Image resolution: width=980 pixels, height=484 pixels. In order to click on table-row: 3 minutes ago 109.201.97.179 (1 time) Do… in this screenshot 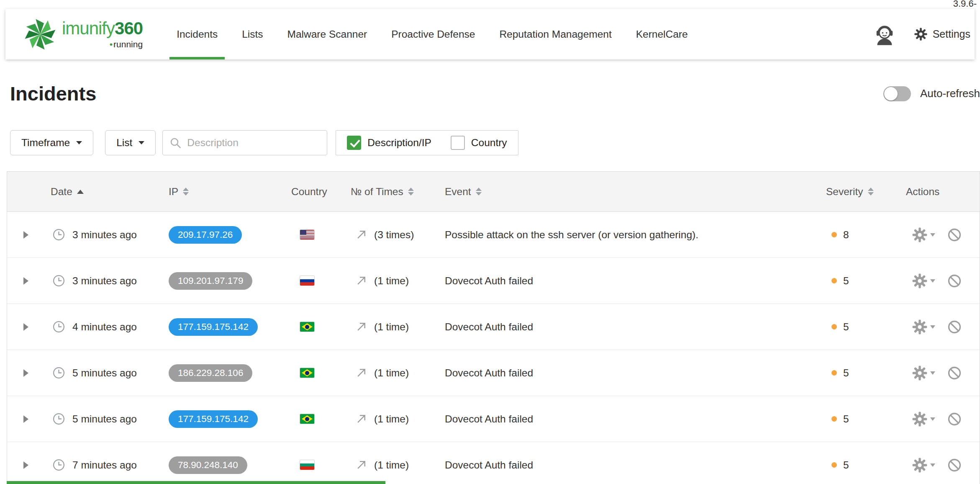, I will do `click(493, 281)`.